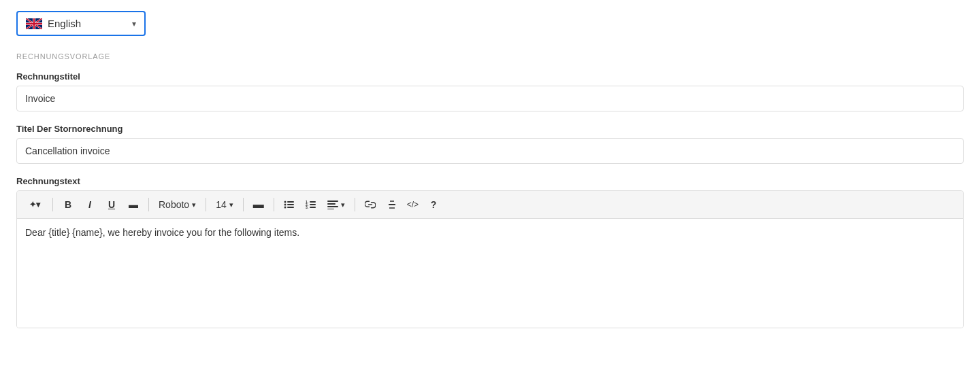  I want to click on strikethrough-button, so click(392, 205).